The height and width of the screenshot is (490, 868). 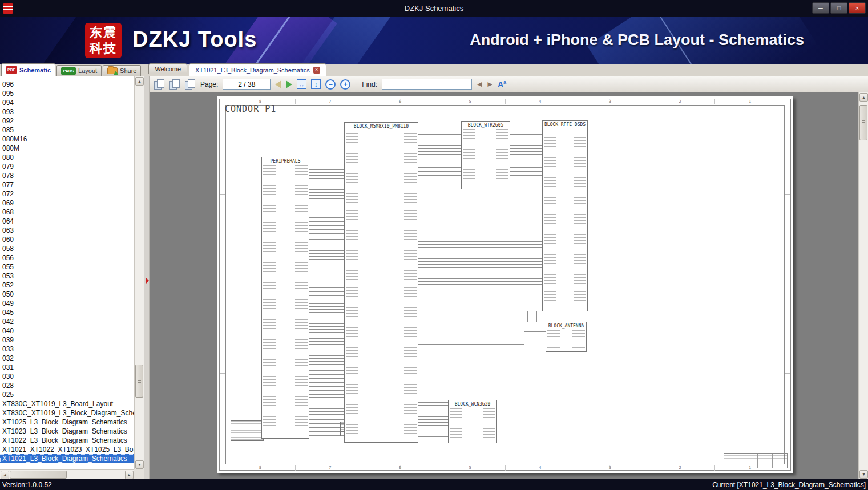 What do you see at coordinates (67, 230) in the screenshot?
I see `file-item: 063` at bounding box center [67, 230].